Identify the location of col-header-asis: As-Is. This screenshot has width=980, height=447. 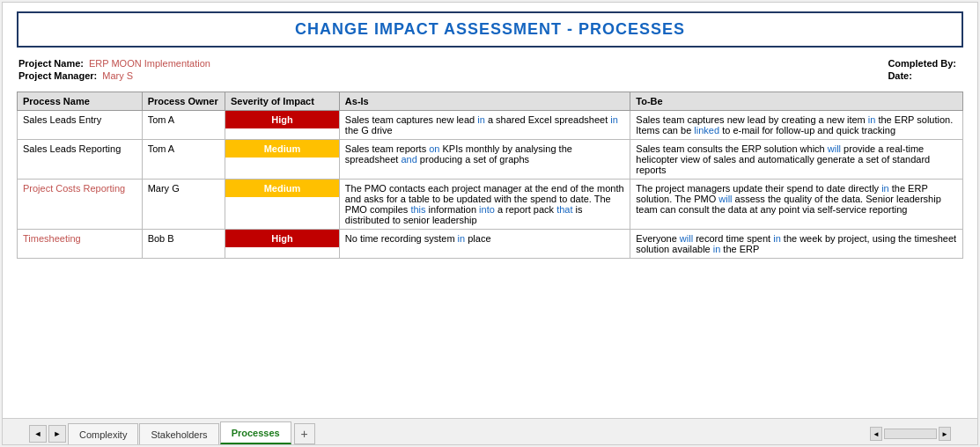
(484, 102).